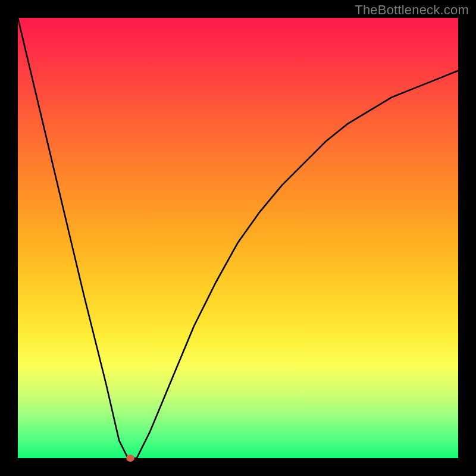 The height and width of the screenshot is (476, 476). I want to click on watermark-text: TheBottleneck.com, so click(412, 10).